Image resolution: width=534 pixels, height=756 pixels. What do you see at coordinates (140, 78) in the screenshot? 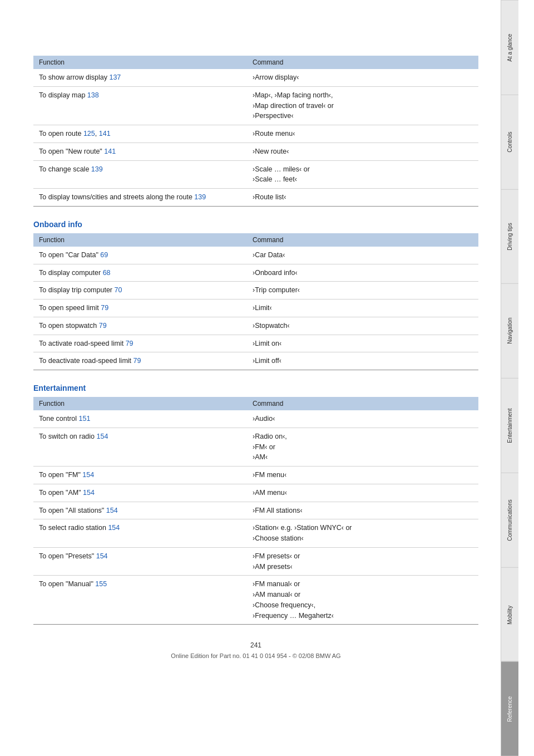
I see `function-cell: To show arrow display 137` at bounding box center [140, 78].